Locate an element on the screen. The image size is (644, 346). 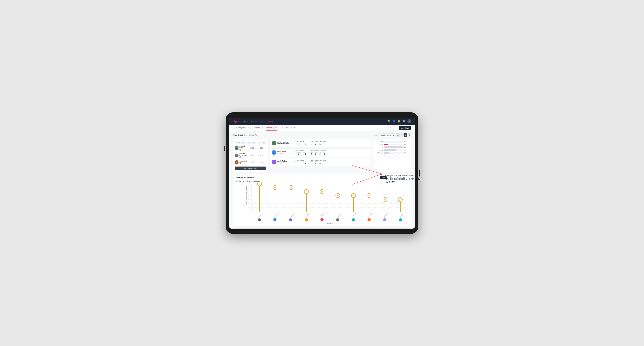
streaks-title-text: Best Round Streaks is located at coordinates (245, 178).